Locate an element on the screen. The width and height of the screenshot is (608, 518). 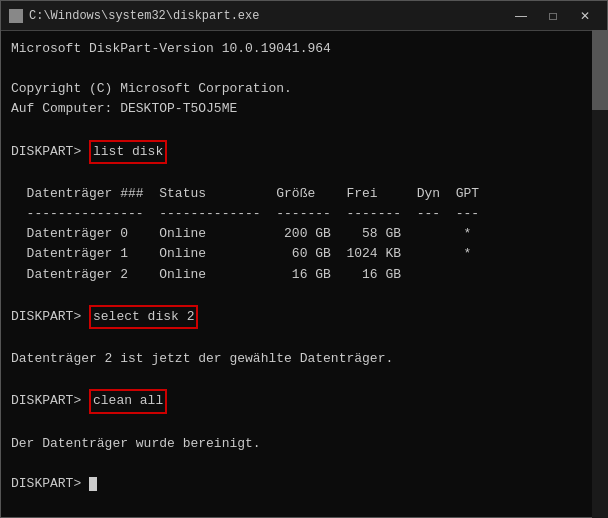
prompt-line-2: DISKPART> select disk 2 is located at coordinates (304, 317).